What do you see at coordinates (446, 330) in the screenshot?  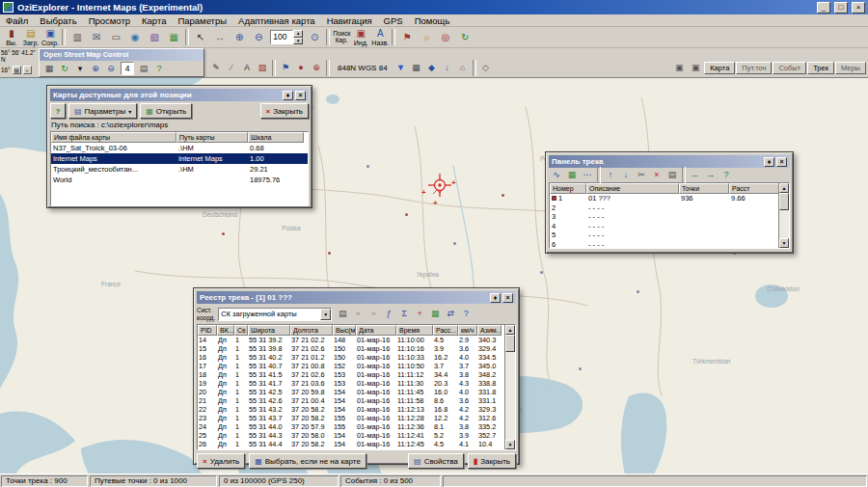 I see `column-header: Расс...` at bounding box center [446, 330].